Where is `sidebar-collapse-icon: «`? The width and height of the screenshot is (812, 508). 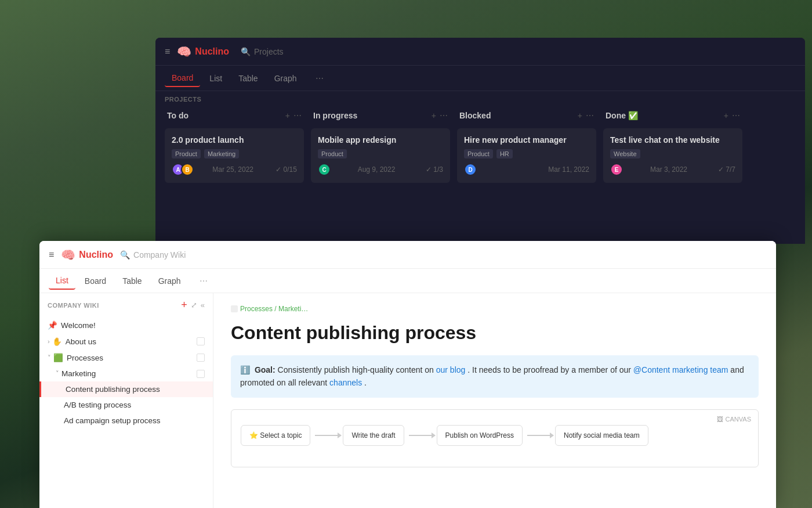
sidebar-collapse-icon: « is located at coordinates (203, 305).